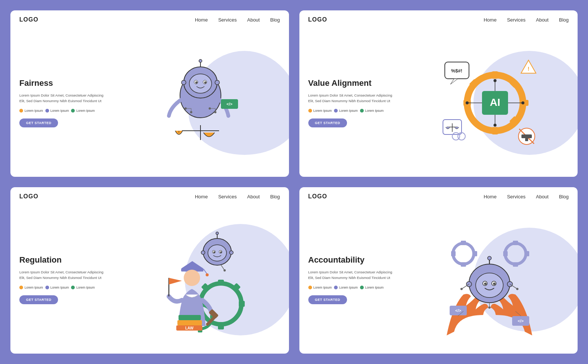 The width and height of the screenshot is (588, 364). Describe the element at coordinates (83, 287) in the screenshot. I see `bullet-r3: Lorem Ipsum` at that location.